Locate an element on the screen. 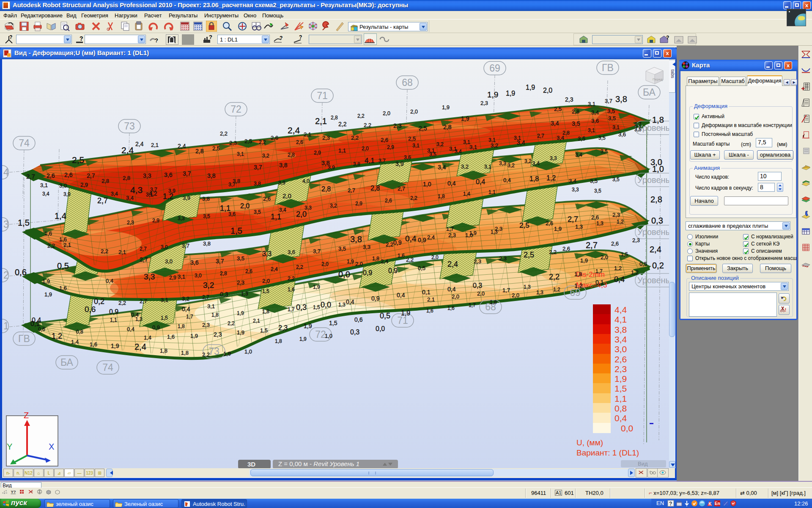  svg-text: 3,0 is located at coordinates (169, 262).